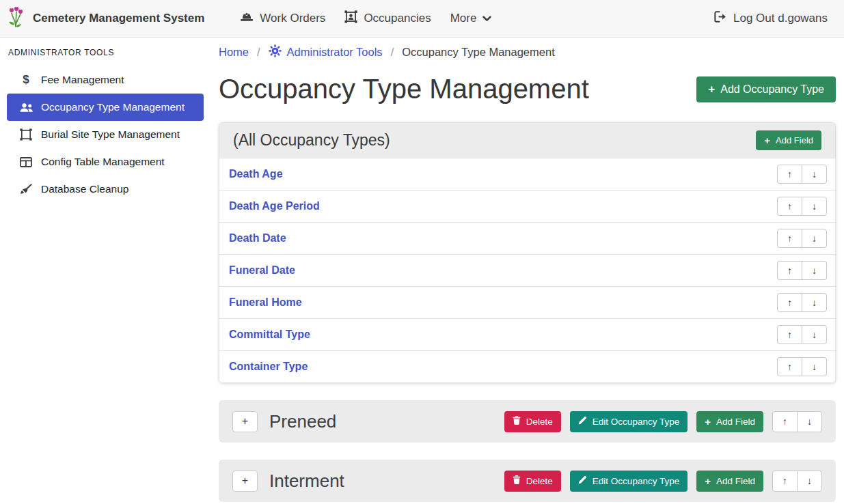 This screenshot has width=844, height=504. I want to click on app-title: Cemetery Management System, so click(119, 18).